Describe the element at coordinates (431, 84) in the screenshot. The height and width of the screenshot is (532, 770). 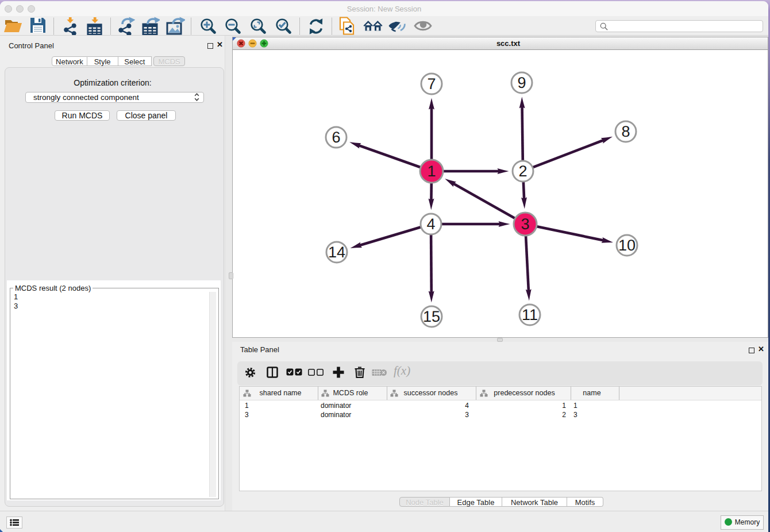
I see `svg-text: 7` at that location.